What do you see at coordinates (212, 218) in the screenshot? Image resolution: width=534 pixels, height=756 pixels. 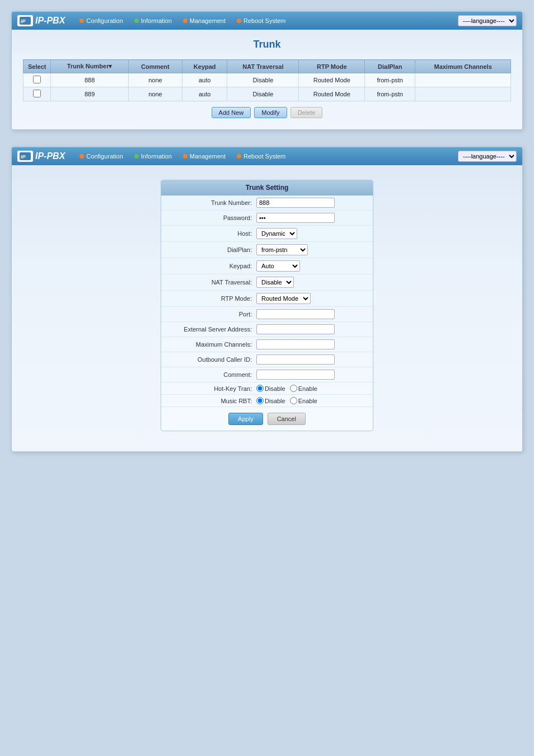 I see `label-password: Password:` at bounding box center [212, 218].